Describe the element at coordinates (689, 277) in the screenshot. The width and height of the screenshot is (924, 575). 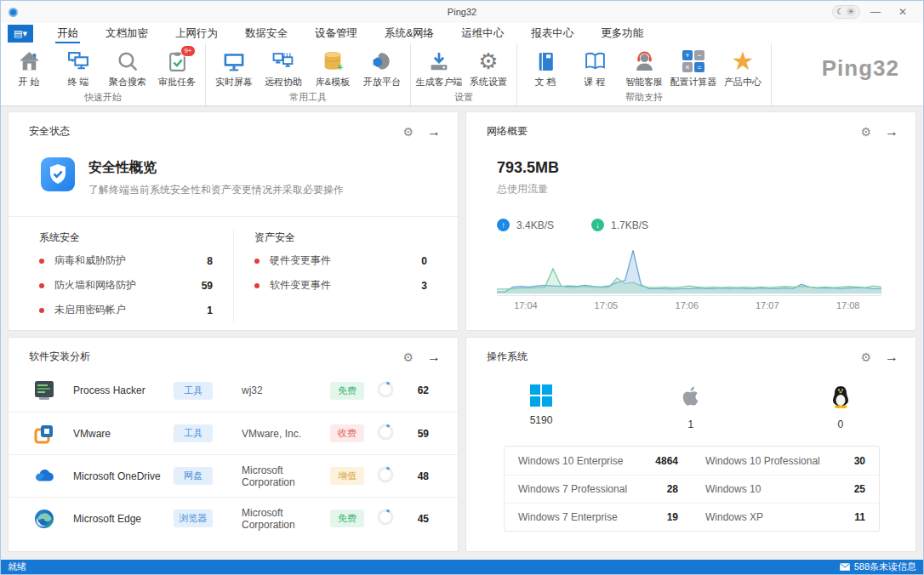
I see `network-traffic-chart: 17:04 17:05 17:06 17:07 17:08` at that location.